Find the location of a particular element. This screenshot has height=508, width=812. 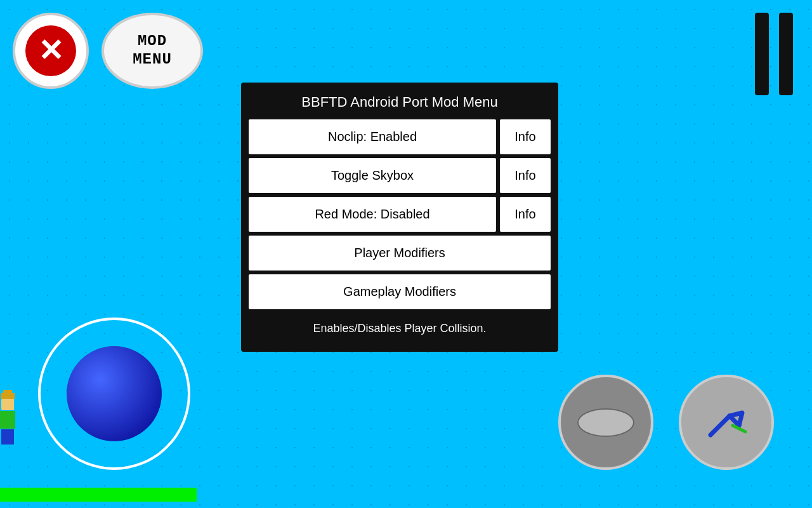

skybox-info-button: Info is located at coordinates (525, 175).